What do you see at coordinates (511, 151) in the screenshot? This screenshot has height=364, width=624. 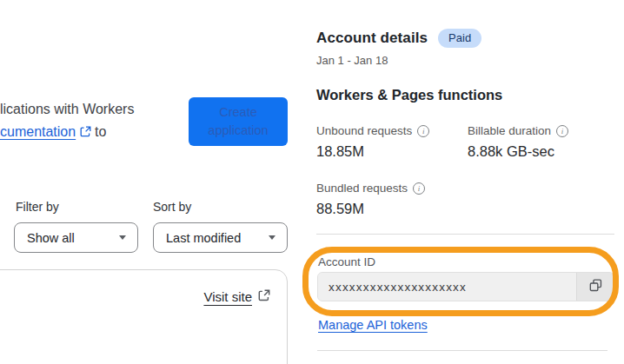 I see `billable-duration-value: 8.88k GB-sec` at bounding box center [511, 151].